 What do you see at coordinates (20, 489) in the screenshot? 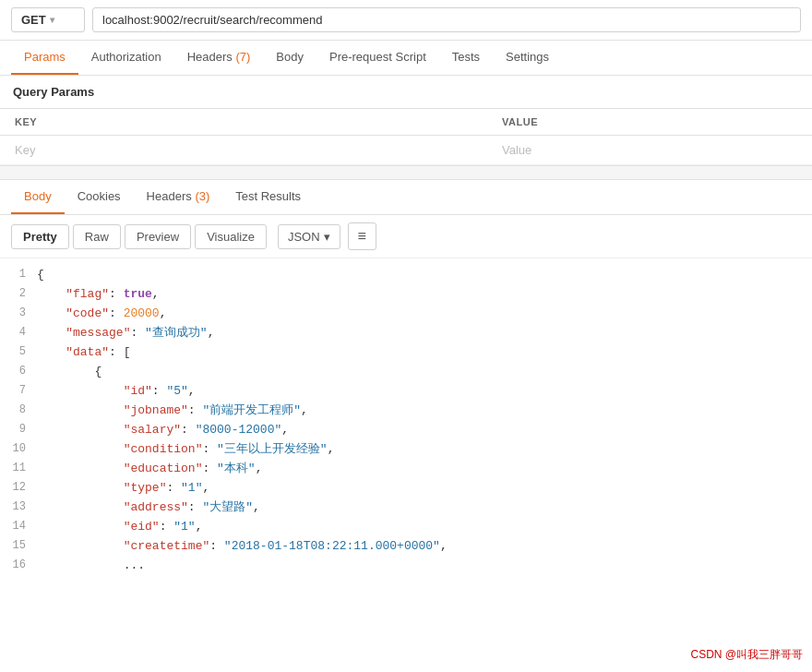
I see `line-number: 12` at bounding box center [20, 489].